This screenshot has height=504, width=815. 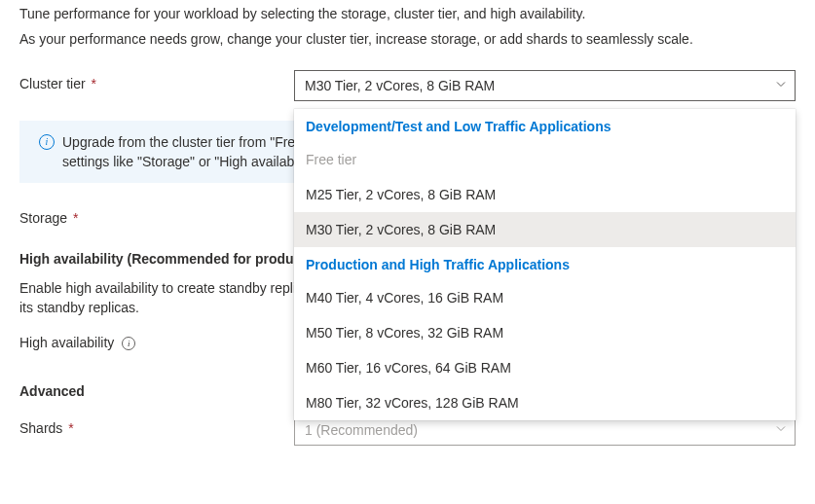 I want to click on tier-option-m25: M25 Tier, 2 vCores, 8 GiB RAM, so click(x=545, y=195).